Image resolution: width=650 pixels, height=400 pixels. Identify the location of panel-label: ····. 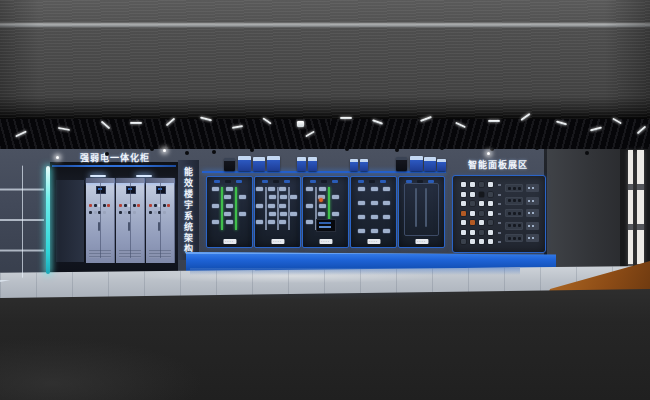
(326, 242).